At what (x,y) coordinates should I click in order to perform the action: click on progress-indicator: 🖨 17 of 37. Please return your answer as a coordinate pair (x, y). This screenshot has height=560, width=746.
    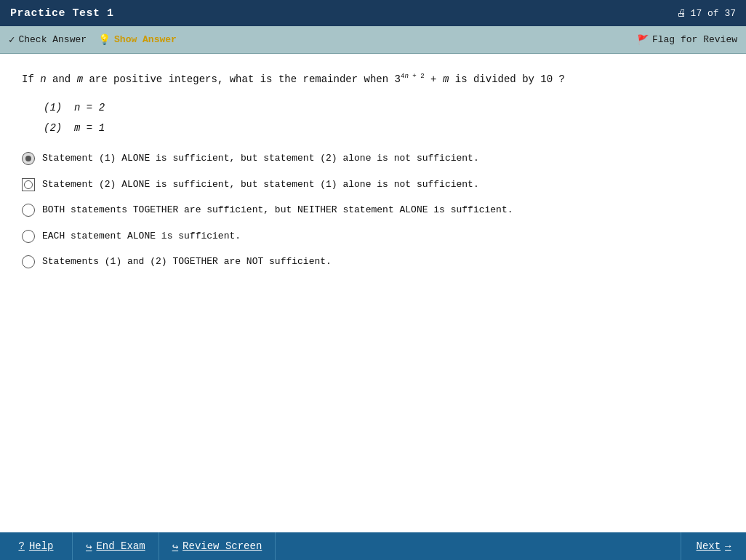
    Looking at the image, I should click on (707, 13).